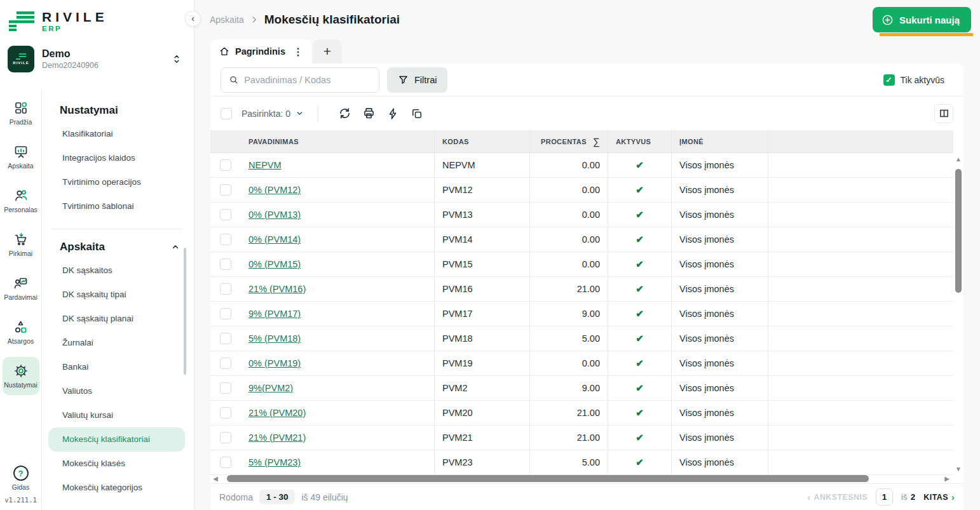 The image size is (980, 510). I want to click on scroll-left-icon: ◀, so click(215, 479).